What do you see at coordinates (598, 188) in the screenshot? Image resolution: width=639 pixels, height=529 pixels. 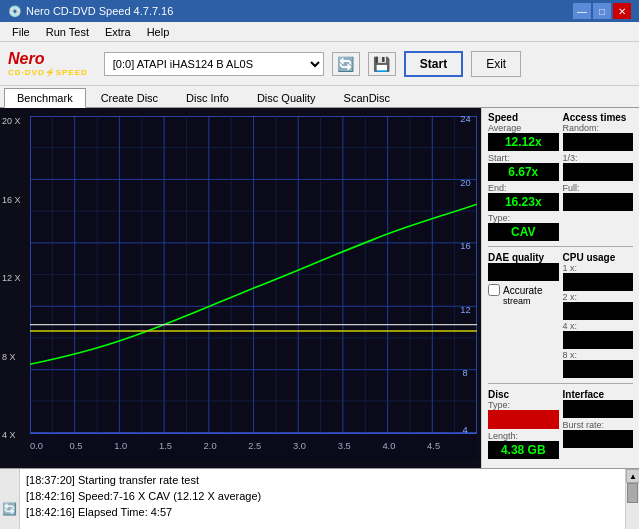 I see `full-label: Full:` at bounding box center [598, 188].